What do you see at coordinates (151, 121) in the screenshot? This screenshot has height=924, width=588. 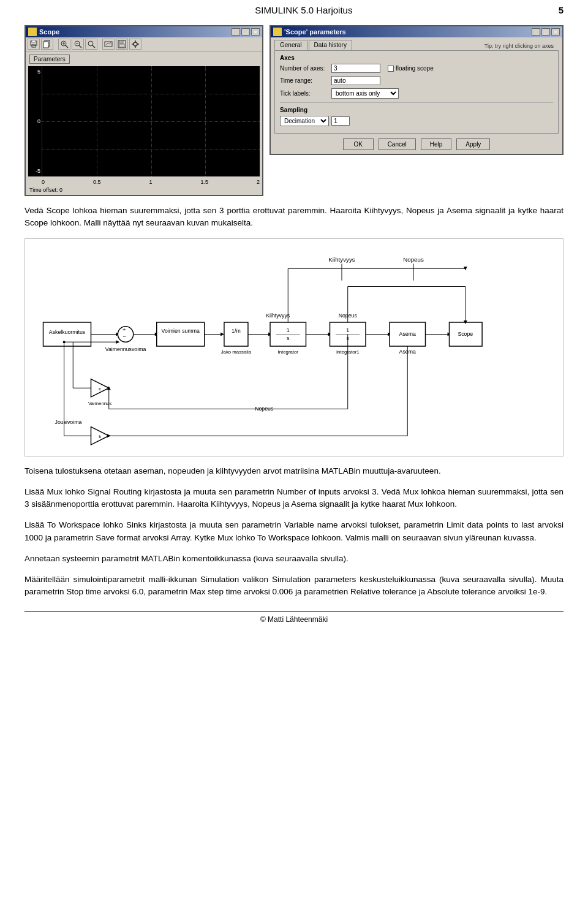 I see `plot-canvas` at bounding box center [151, 121].